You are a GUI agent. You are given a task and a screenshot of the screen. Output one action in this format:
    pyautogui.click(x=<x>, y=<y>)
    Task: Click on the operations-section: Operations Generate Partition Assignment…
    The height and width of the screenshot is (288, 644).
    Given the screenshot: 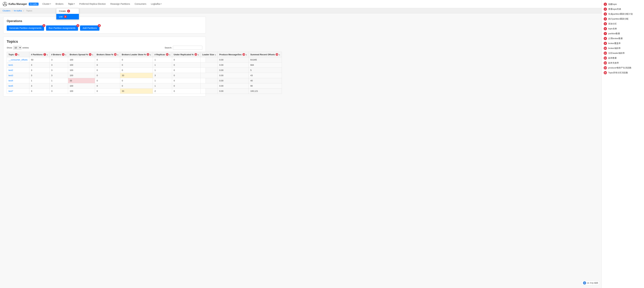 What is the action you would take?
    pyautogui.click(x=104, y=25)
    